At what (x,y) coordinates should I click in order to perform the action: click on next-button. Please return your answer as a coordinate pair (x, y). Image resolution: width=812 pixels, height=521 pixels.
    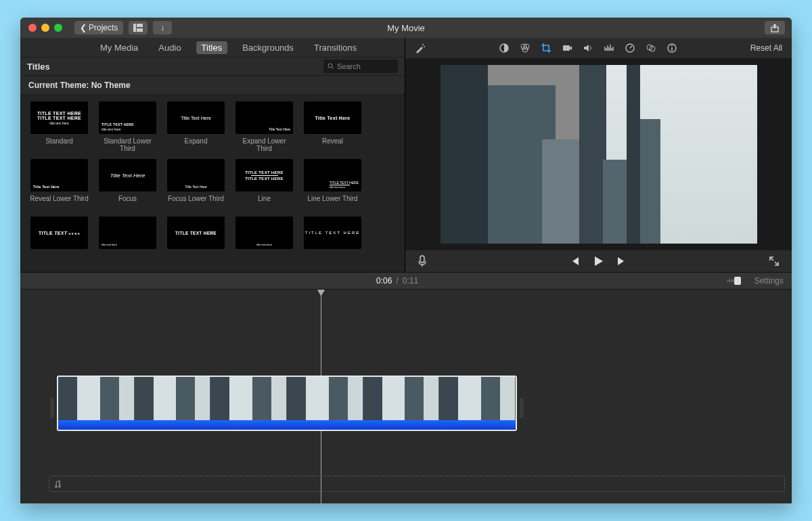
    Looking at the image, I should click on (622, 261).